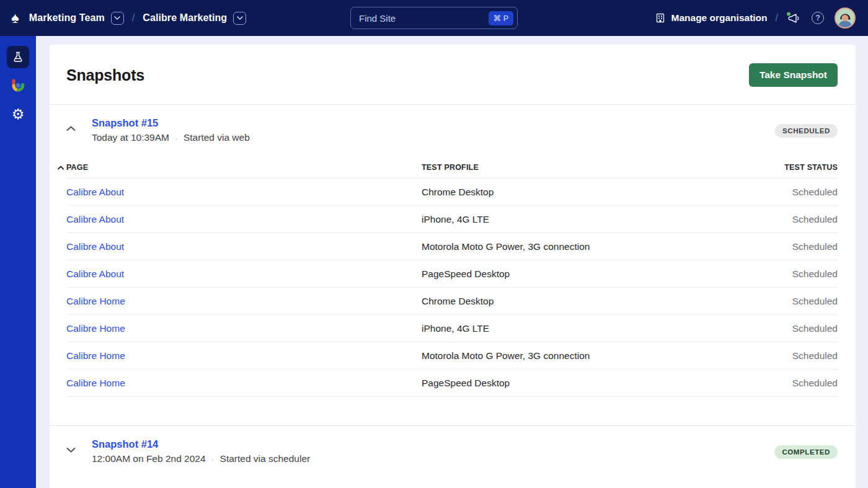 The image size is (868, 488). What do you see at coordinates (453, 74) in the screenshot?
I see `page-header: Snapshots Take Snapshot` at bounding box center [453, 74].